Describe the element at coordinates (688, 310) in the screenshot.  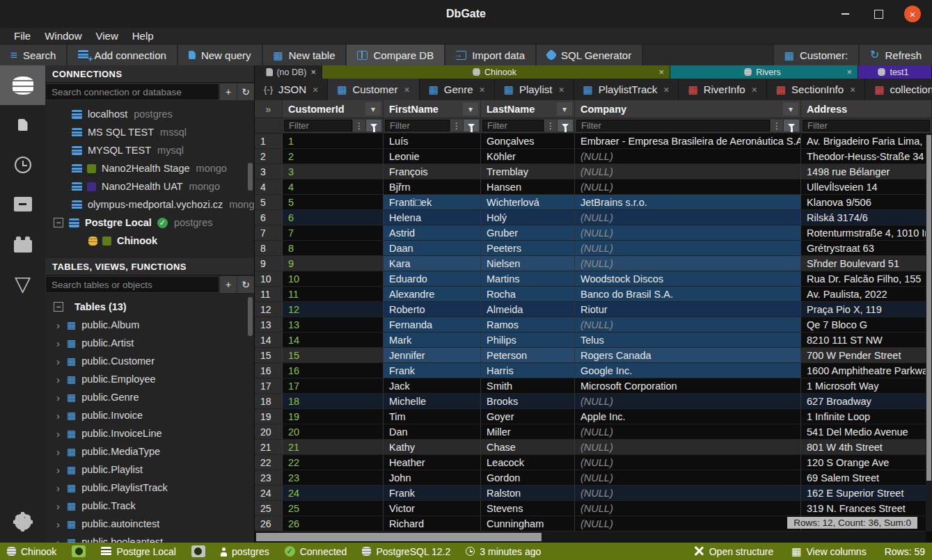
I see `cell: Riotur` at that location.